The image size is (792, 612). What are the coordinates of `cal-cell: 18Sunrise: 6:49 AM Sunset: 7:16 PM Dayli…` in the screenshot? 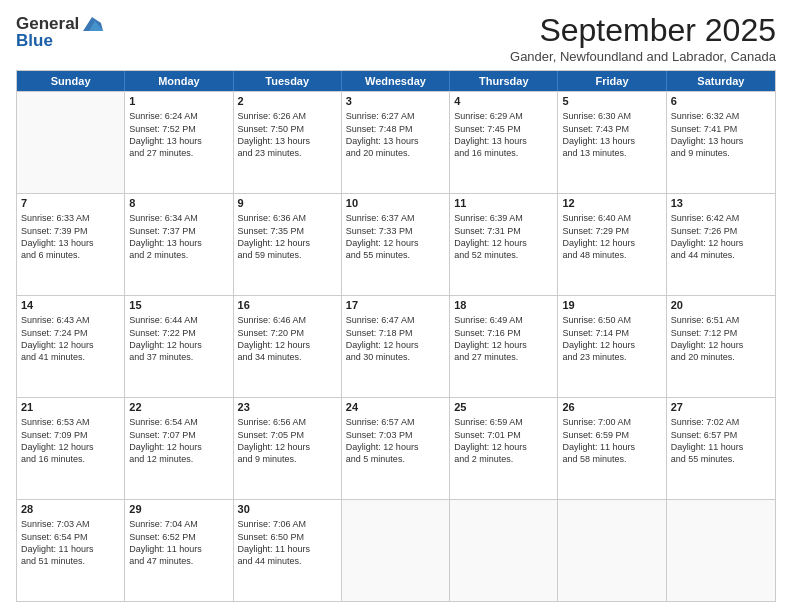 It's located at (504, 346).